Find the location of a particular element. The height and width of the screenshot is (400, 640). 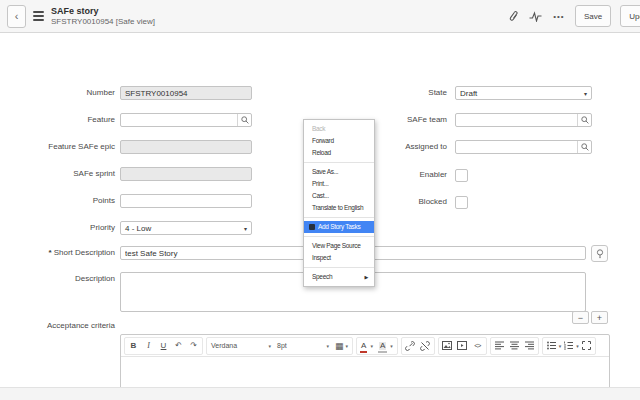

assigned-to-search-icon is located at coordinates (584, 147).